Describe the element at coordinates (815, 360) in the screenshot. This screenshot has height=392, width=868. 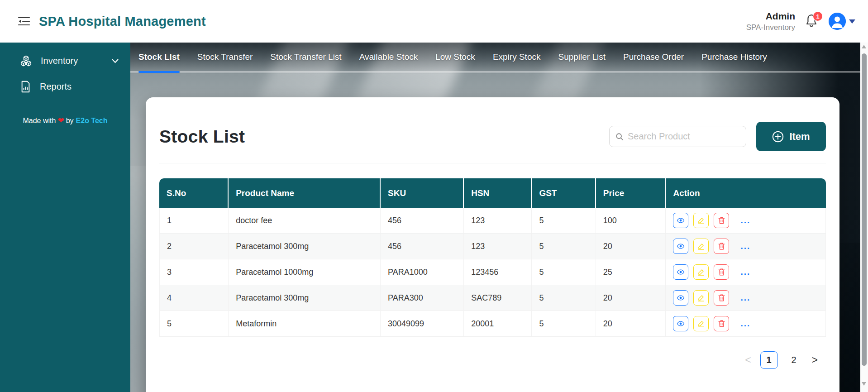
I see `pagination-next-button: >` at that location.